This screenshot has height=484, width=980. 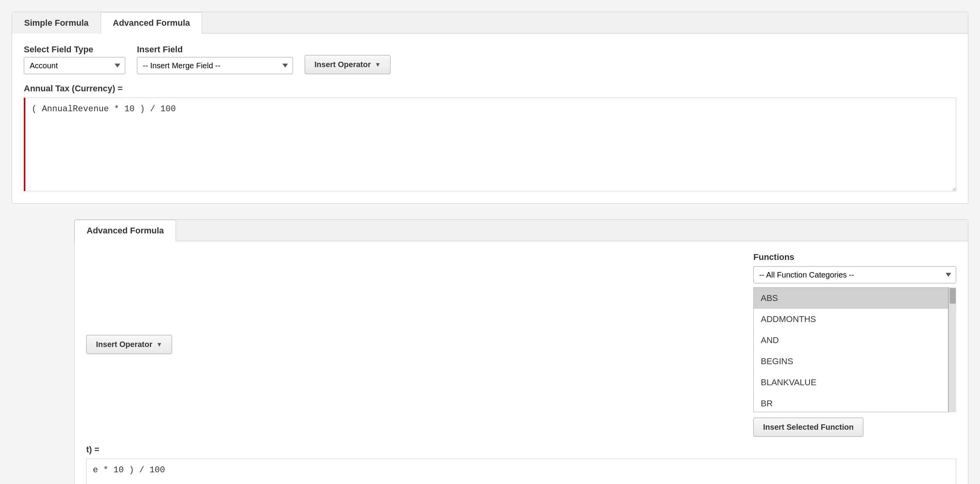 I want to click on select-field-type-label: Select Field Type, so click(x=75, y=50).